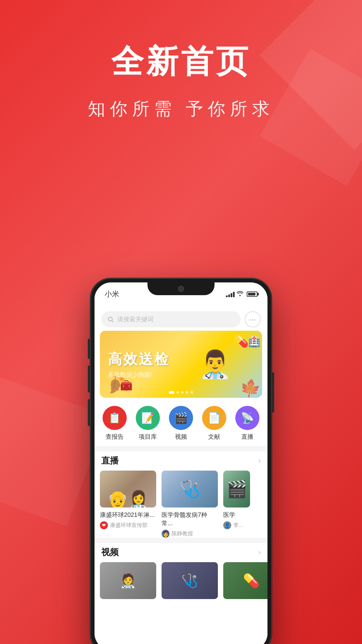  I want to click on notch, so click(181, 289).